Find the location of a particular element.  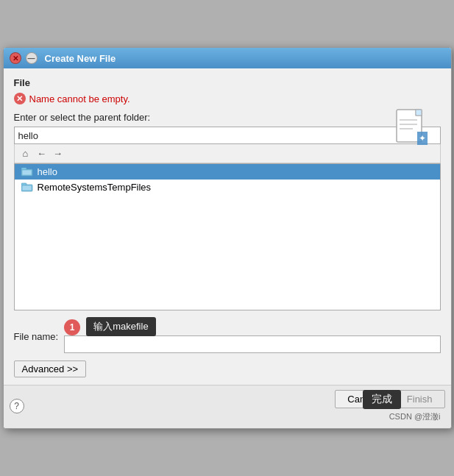

tree-item-hello-label: hello is located at coordinates (47, 172).